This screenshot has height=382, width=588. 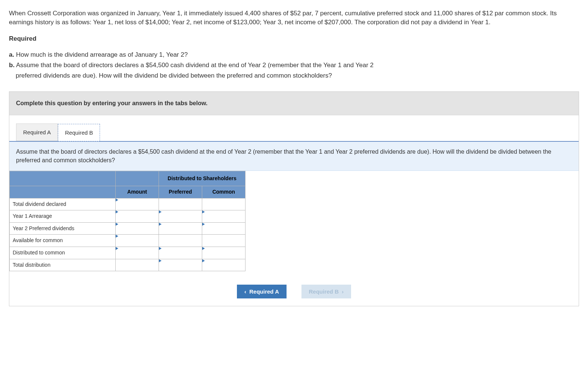 What do you see at coordinates (224, 241) in the screenshot?
I see `cell-r4-common` at bounding box center [224, 241].